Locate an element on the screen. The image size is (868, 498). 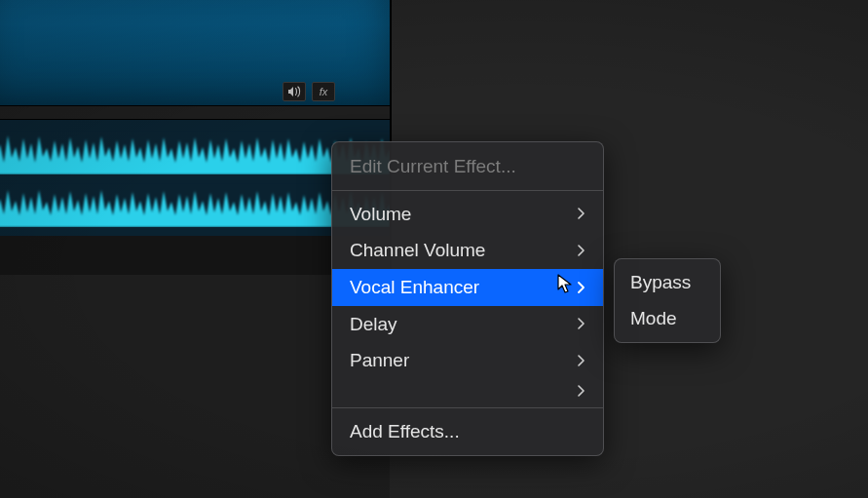
submenu-item-label: Mode is located at coordinates (654, 318).